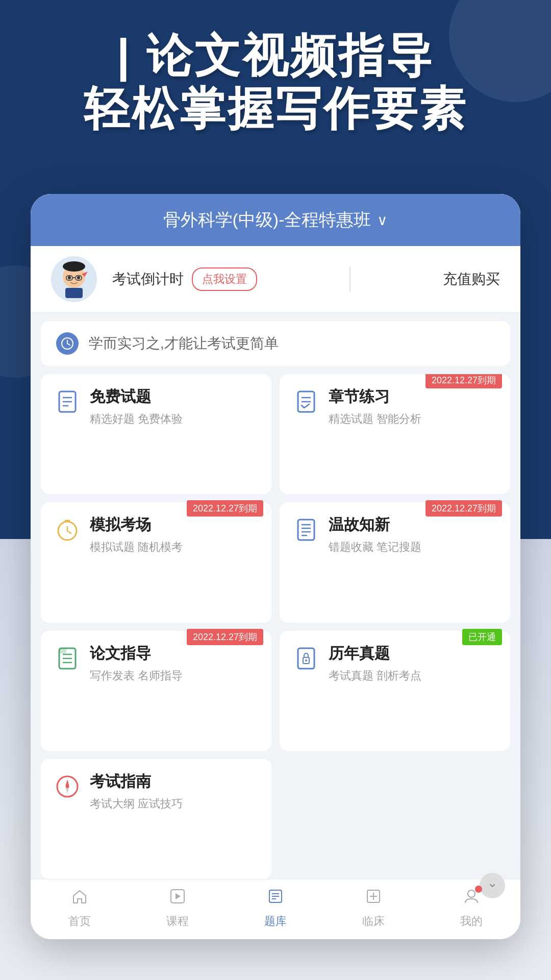 The image size is (551, 980). Describe the element at coordinates (136, 676) in the screenshot. I see `card-subtitle: 写作发表 名师指导` at that location.